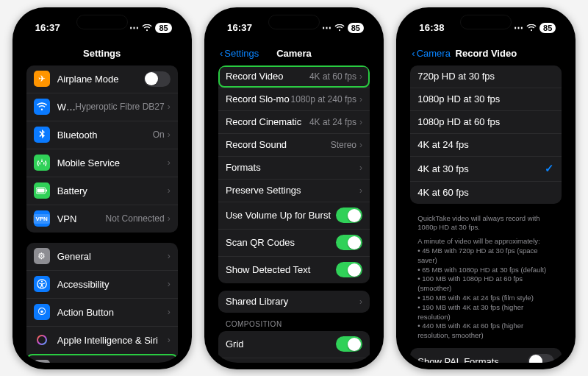 Image resolution: width=588 pixels, height=376 pixels. I want to click on row-show-pal: Show PAL Formats, so click(486, 355).